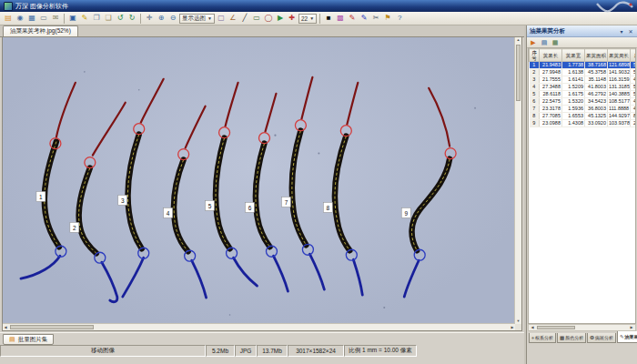 Image resolution: width=637 pixels, height=364 pixels. Describe the element at coordinates (352, 18) in the screenshot. I see `pen-red-icon: ✎` at that location.